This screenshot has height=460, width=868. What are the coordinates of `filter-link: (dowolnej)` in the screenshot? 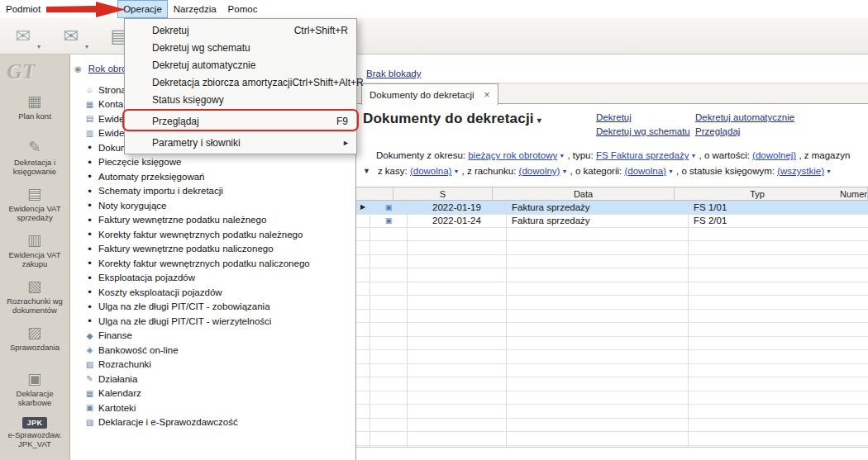 It's located at (774, 155).